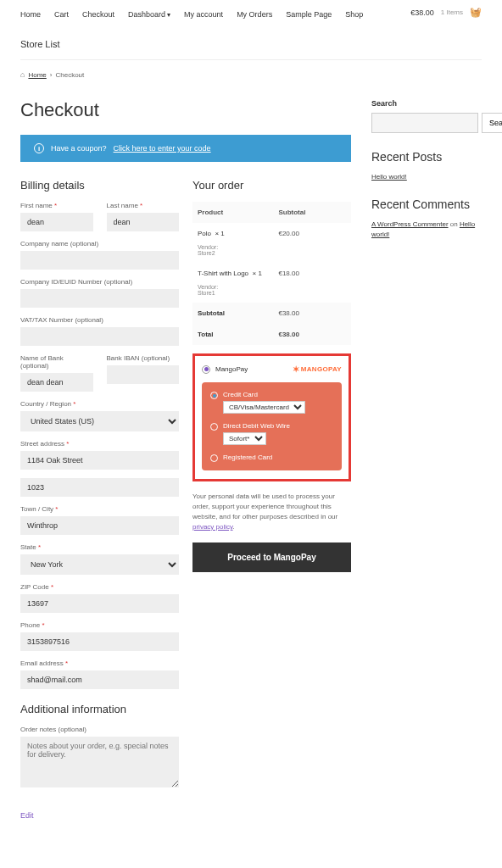 This screenshot has width=502, height=868. I want to click on bank-name-field, so click(57, 382).